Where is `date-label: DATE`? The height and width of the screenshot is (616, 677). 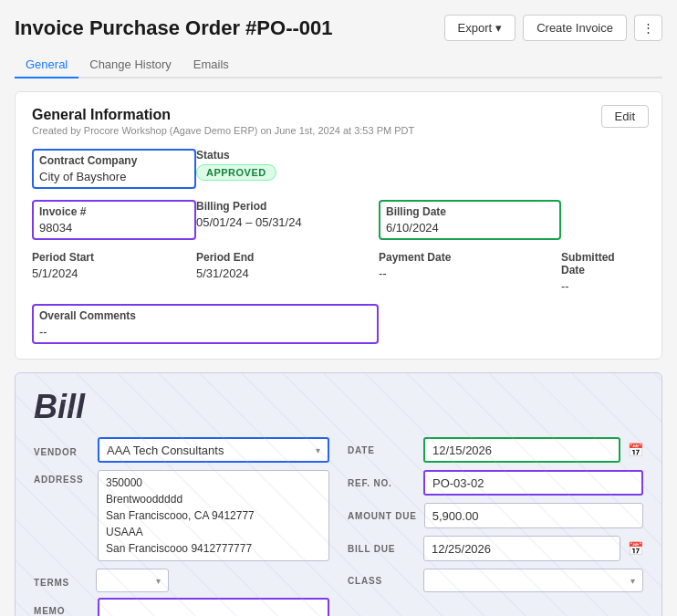
date-label: DATE is located at coordinates (381, 451).